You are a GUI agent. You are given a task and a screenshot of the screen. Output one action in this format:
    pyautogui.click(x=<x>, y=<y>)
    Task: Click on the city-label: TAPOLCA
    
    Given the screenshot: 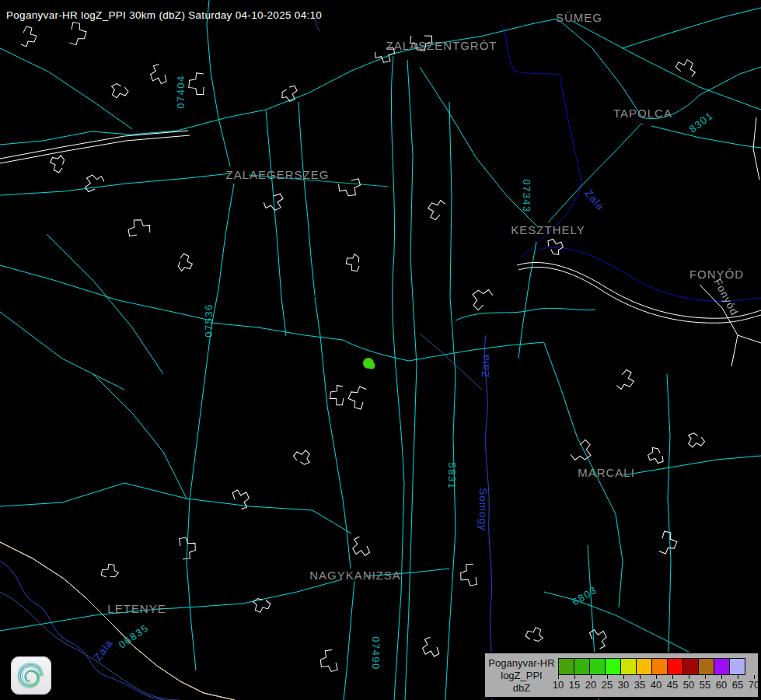 What is the action you would take?
    pyautogui.click(x=643, y=114)
    